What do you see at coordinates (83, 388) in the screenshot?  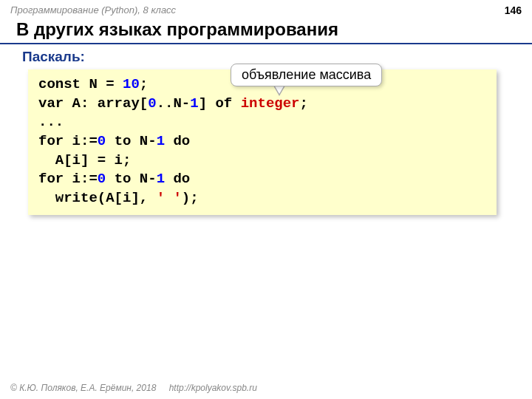 I see `copyright-text: © К.Ю. Поляков, Е.А. Ерёмин, 2018` at bounding box center [83, 388].